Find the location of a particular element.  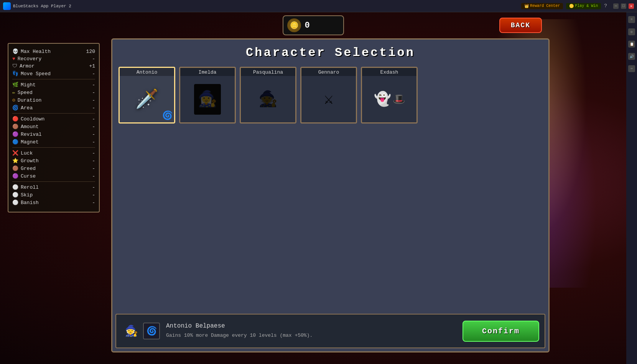

stat-row-magnet: 🔵 Magnet - is located at coordinates (54, 142).